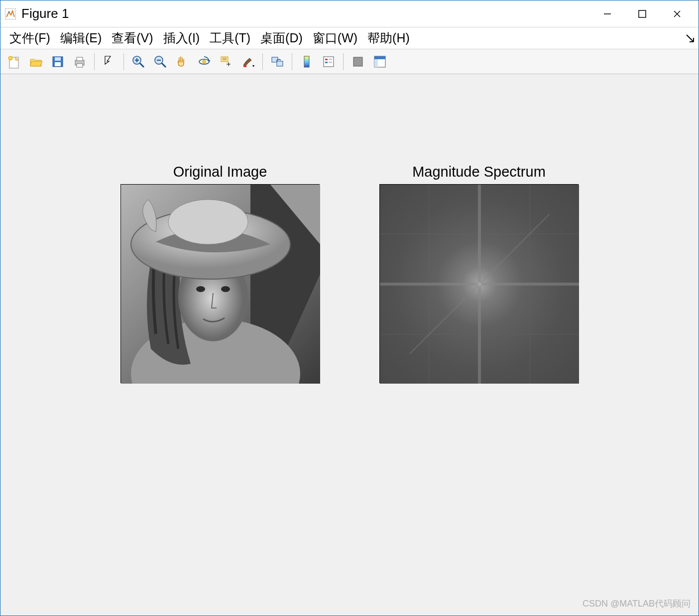  Describe the element at coordinates (248, 62) in the screenshot. I see `brush-button` at that location.